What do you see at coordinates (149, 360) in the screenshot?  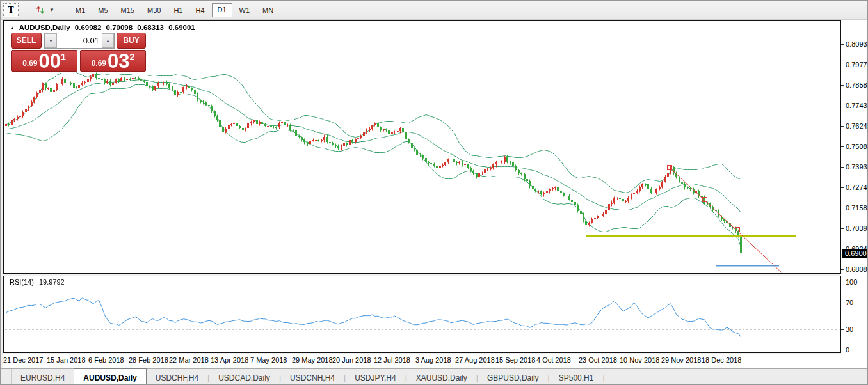 I see `date-tick-label: 28 Feb 2018` at bounding box center [149, 360].